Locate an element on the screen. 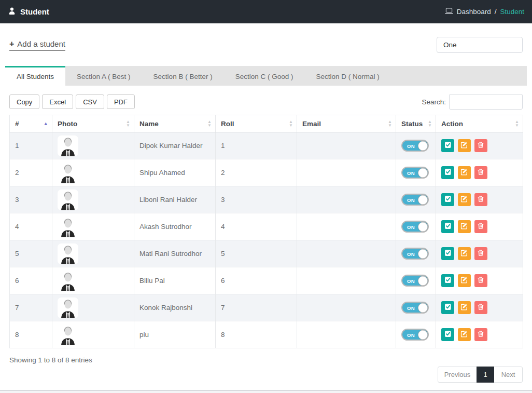 This screenshot has height=393, width=532. student-roll: 1 is located at coordinates (256, 146).